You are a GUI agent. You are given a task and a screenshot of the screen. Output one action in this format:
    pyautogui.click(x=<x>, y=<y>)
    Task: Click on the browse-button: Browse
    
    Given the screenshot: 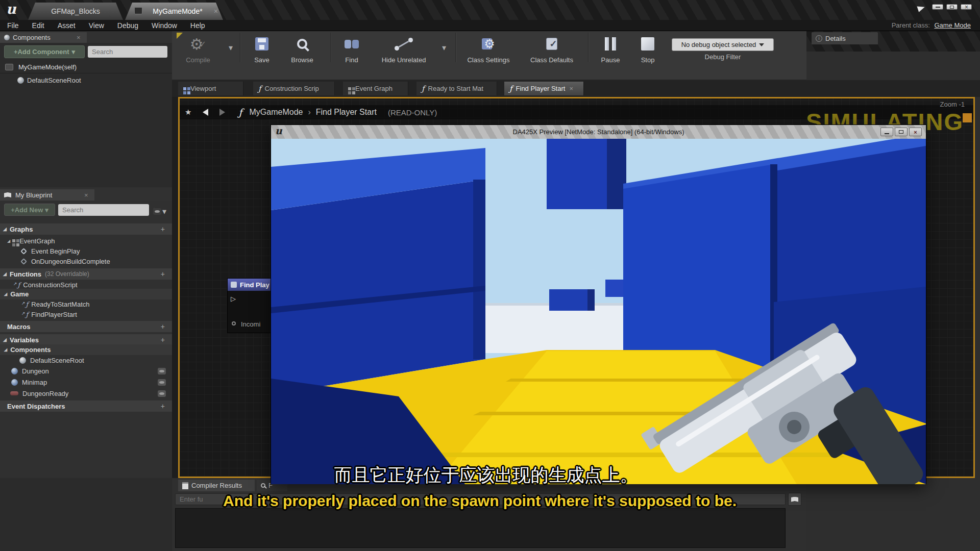 What is the action you would take?
    pyautogui.click(x=302, y=49)
    